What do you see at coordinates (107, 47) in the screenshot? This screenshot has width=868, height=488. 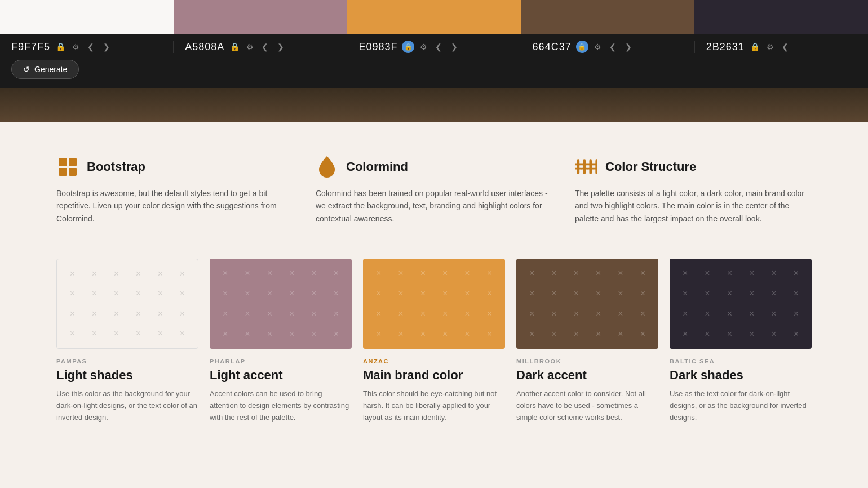 I see `next-btn-0: ❯` at bounding box center [107, 47].